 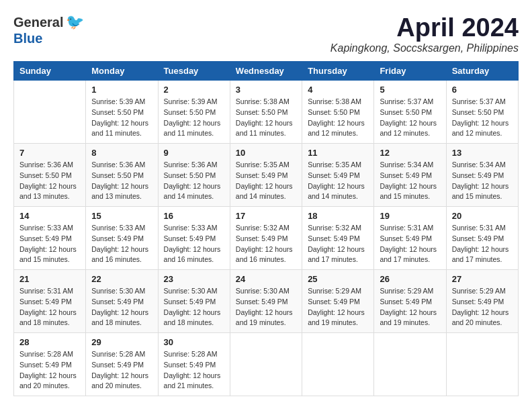 What do you see at coordinates (266, 365) in the screenshot?
I see `calendar-week-row: 28Sunrise: 5:28 AM Sunset: 5:49 PM Dayli…` at bounding box center [266, 365].